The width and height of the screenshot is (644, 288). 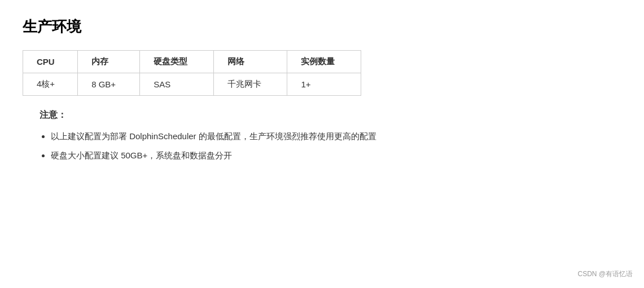 I want to click on table-header-row: CPU 内存 硬盘类型 网络 实例数量, so click(x=192, y=62).